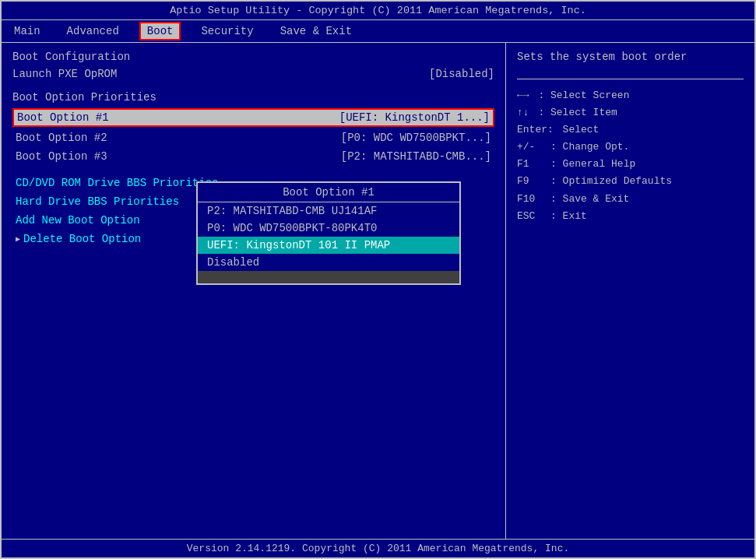 This screenshot has width=756, height=559. I want to click on key-plus-minus: +/-, so click(526, 147).